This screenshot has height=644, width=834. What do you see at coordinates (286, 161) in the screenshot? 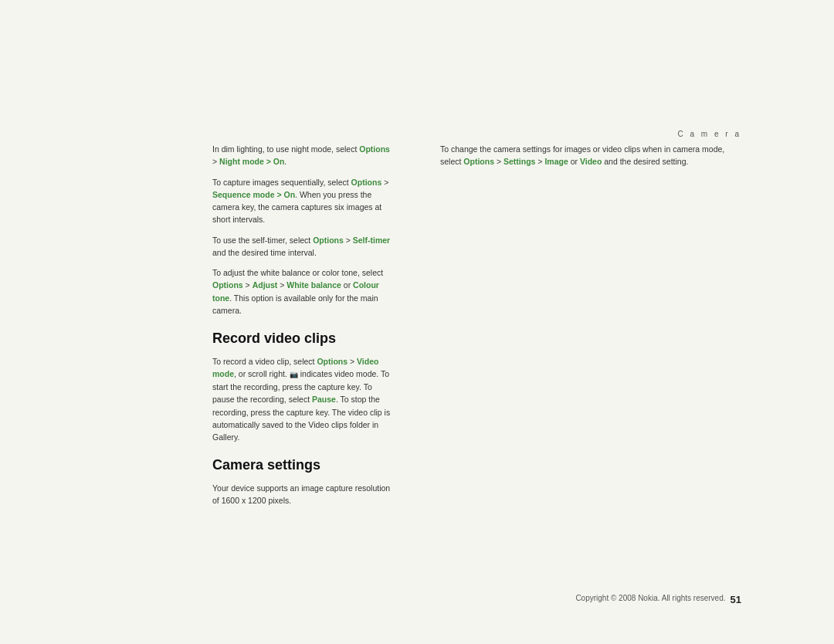
I see `night-mode-text-after: .` at bounding box center [286, 161].